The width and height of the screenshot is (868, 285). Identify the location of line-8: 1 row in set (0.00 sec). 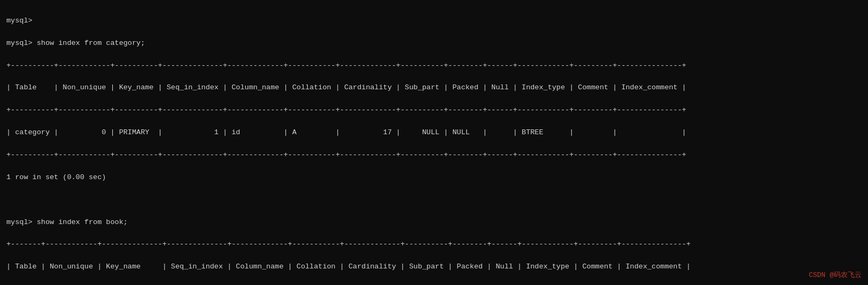
(434, 178).